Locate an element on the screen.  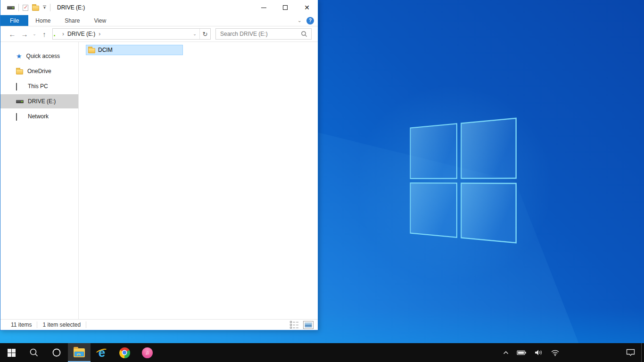
window-title: DRIVE (E:) is located at coordinates (71, 8).